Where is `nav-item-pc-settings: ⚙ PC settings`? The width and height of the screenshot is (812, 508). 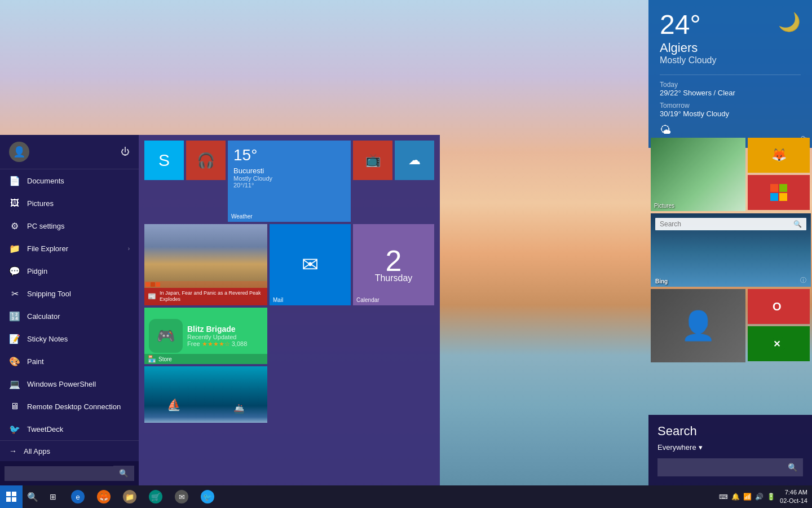
nav-item-pc-settings: ⚙ PC settings is located at coordinates (69, 226).